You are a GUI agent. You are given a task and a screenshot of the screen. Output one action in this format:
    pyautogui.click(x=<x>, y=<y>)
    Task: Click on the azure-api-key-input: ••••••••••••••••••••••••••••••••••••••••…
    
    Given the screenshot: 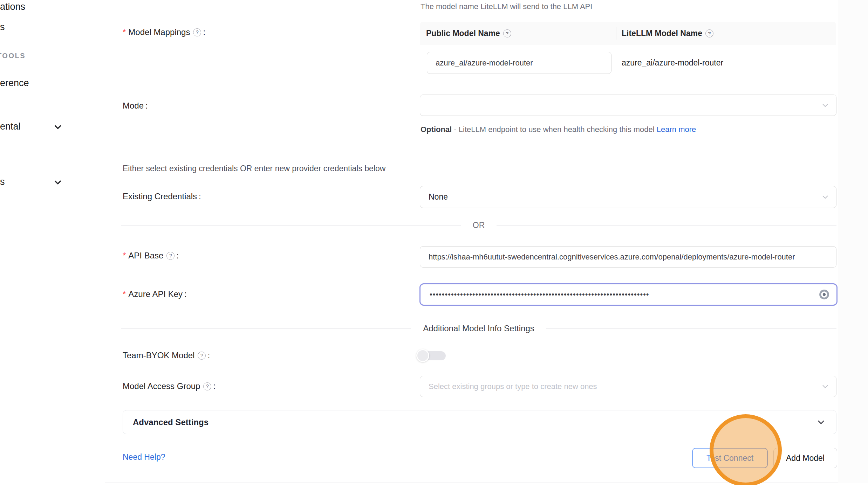 What is the action you would take?
    pyautogui.click(x=629, y=295)
    